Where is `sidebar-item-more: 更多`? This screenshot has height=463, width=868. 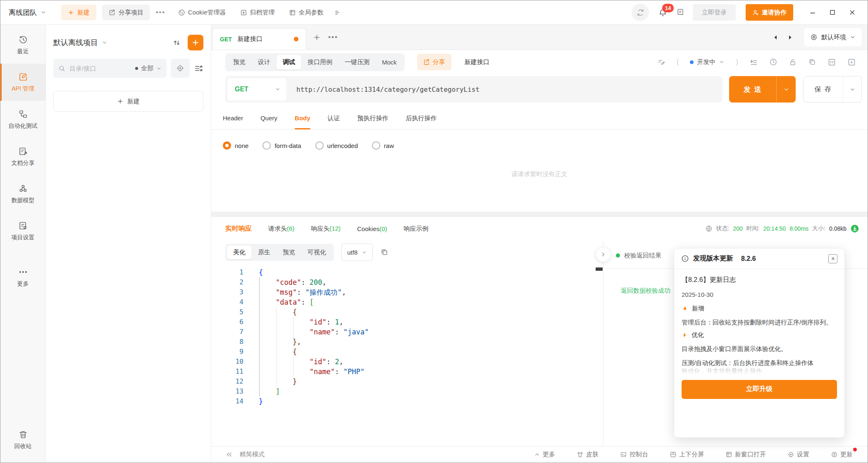
sidebar-item-more: 更多 is located at coordinates (23, 277).